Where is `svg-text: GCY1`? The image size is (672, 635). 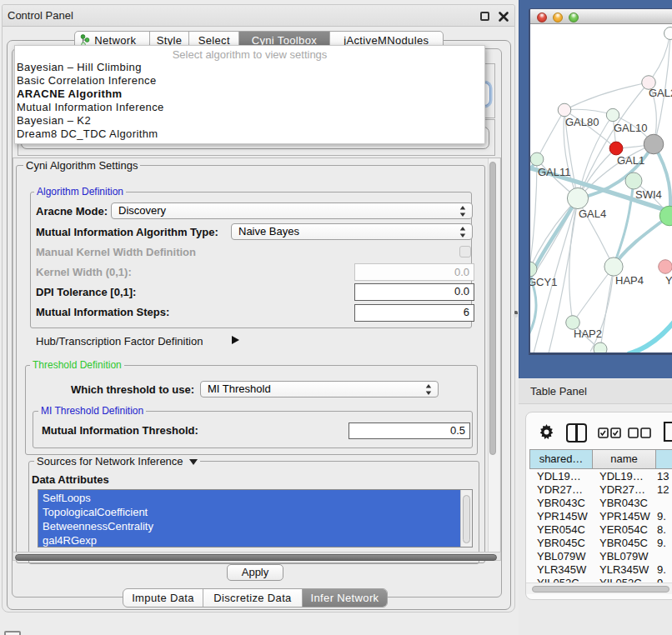 svg-text: GCY1 is located at coordinates (544, 282).